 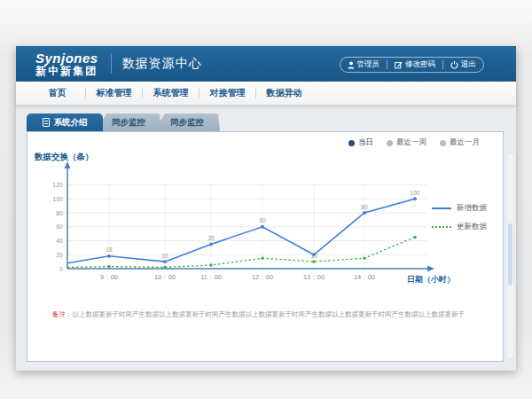 I want to click on header-divider, so click(x=112, y=64).